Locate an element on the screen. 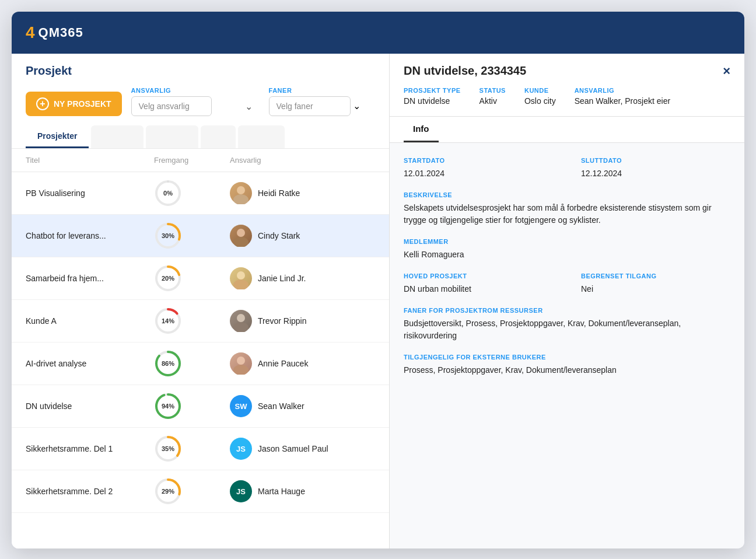 This screenshot has height=559, width=756. progress-label: 20% is located at coordinates (168, 278).